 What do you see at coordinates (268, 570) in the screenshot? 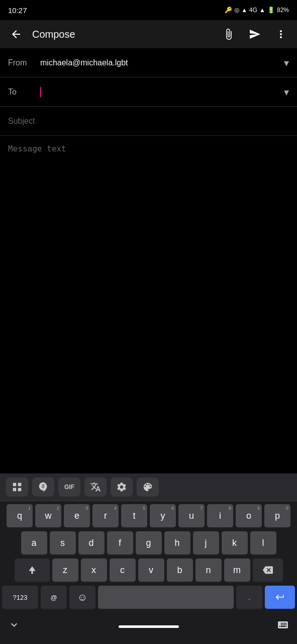
I see `backspace-key` at bounding box center [268, 570].